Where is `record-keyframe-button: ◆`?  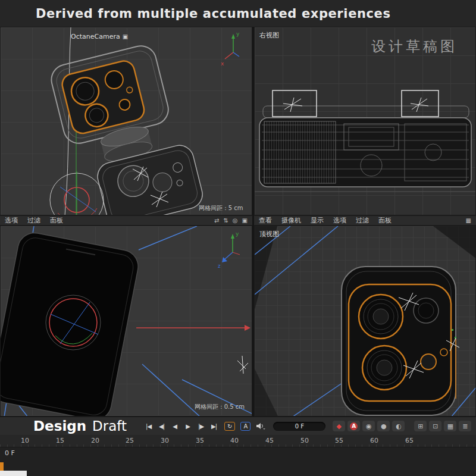
record-keyframe-button: ◆ is located at coordinates (339, 426).